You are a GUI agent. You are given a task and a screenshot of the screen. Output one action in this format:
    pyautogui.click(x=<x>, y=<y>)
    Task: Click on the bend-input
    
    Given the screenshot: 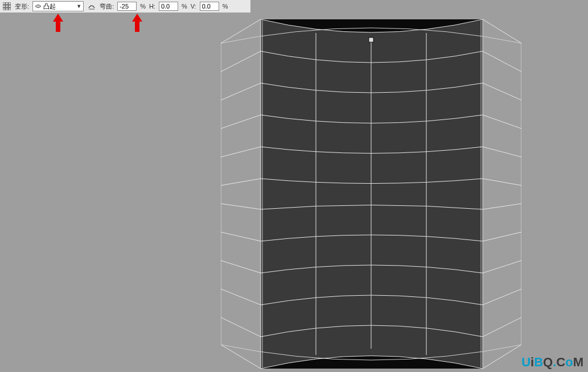 What is the action you would take?
    pyautogui.click(x=127, y=6)
    